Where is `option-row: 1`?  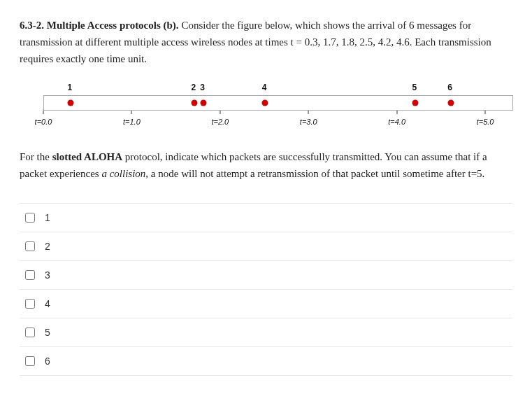 option-row: 1 is located at coordinates (266, 218).